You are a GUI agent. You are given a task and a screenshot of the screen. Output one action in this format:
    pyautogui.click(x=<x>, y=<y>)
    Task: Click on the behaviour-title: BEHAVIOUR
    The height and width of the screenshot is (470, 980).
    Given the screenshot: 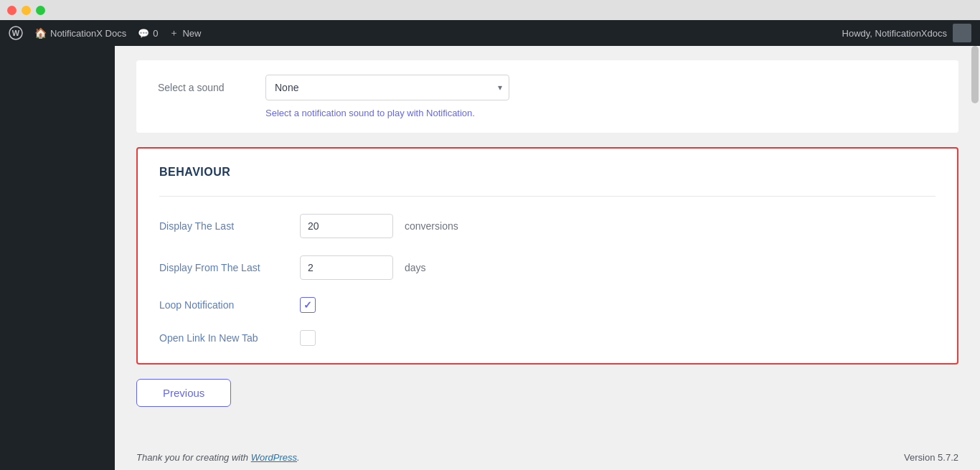 What is the action you would take?
    pyautogui.click(x=547, y=172)
    